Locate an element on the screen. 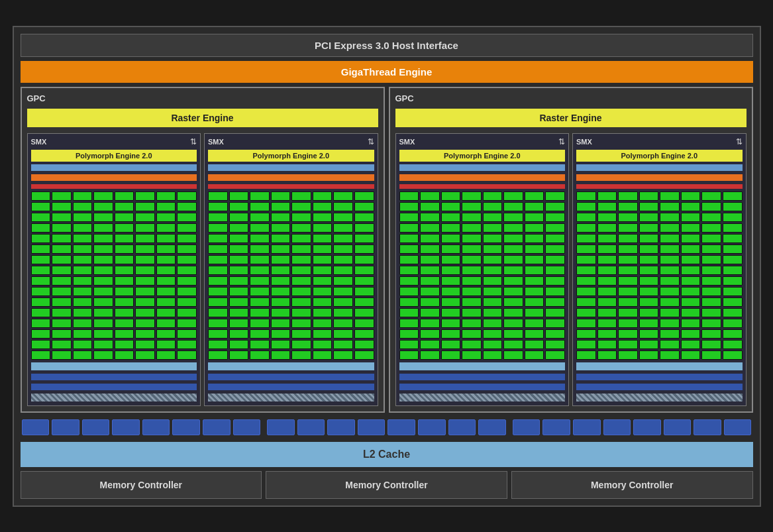 The height and width of the screenshot is (532, 773). memory-controller-center: Memory Controller is located at coordinates (387, 485).